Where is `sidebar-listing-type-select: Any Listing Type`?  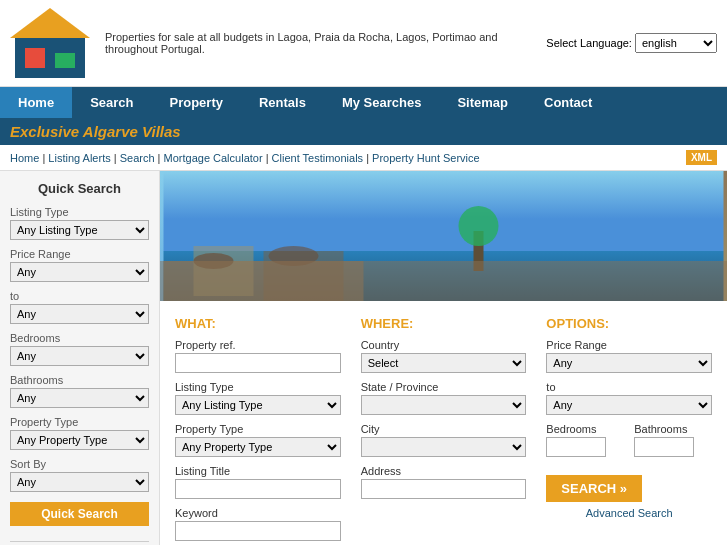
sidebar-listing-type-select: Any Listing Type is located at coordinates (80, 230).